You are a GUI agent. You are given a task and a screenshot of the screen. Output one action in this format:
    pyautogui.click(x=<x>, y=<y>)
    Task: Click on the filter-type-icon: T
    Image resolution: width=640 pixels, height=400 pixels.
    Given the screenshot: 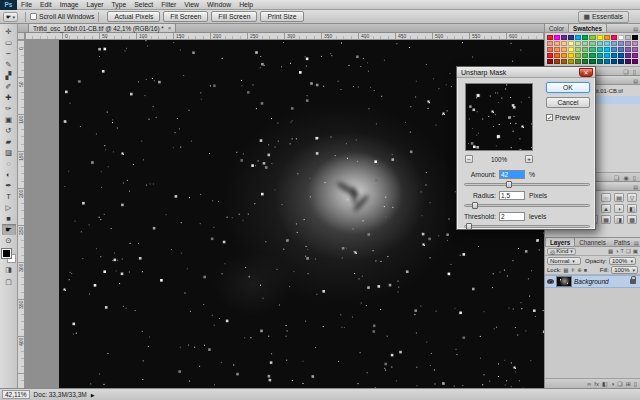 What is the action you would take?
    pyautogui.click(x=622, y=251)
    